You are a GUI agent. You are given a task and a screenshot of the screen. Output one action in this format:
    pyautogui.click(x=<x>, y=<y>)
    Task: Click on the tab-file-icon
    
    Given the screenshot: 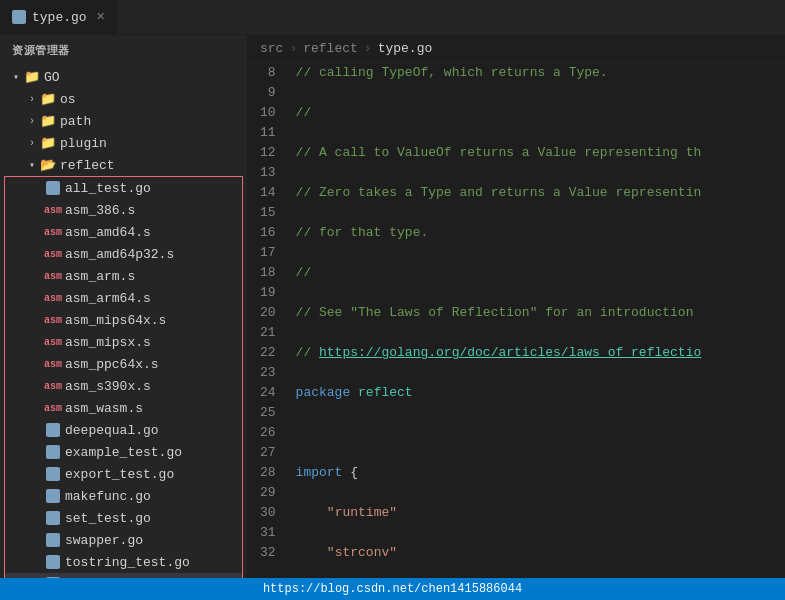 What is the action you would take?
    pyautogui.click(x=19, y=17)
    